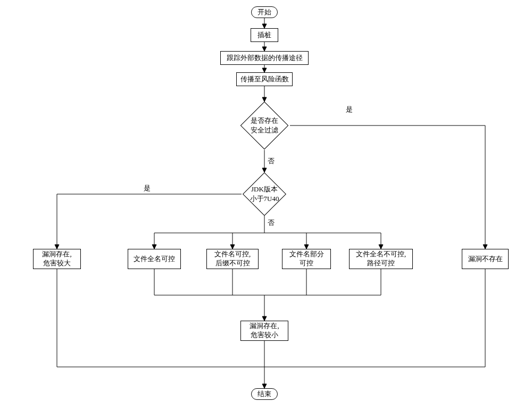  I want to click on name-partial-ctl-label: 文件名部分 可控, so click(306, 259).